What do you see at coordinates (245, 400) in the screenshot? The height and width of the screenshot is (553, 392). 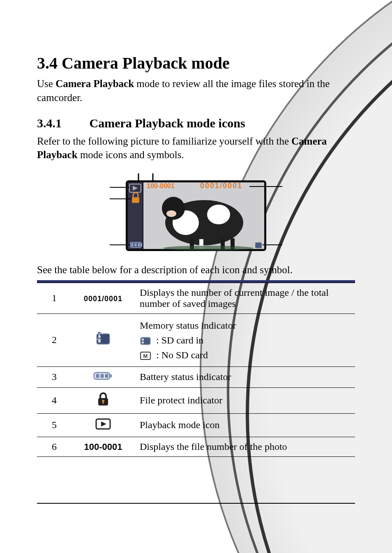 I see `row-description: File protect indicator` at bounding box center [245, 400].